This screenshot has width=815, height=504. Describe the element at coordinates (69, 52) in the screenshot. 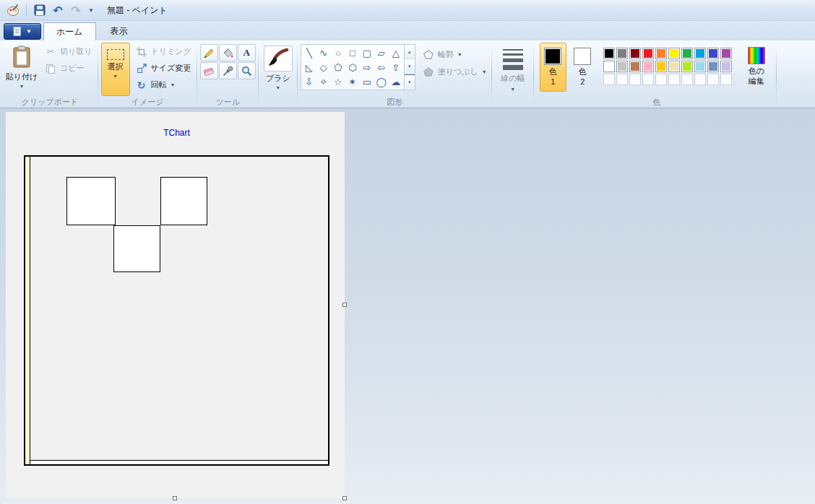

I see `cut-button: ✂ 切り取り` at that location.